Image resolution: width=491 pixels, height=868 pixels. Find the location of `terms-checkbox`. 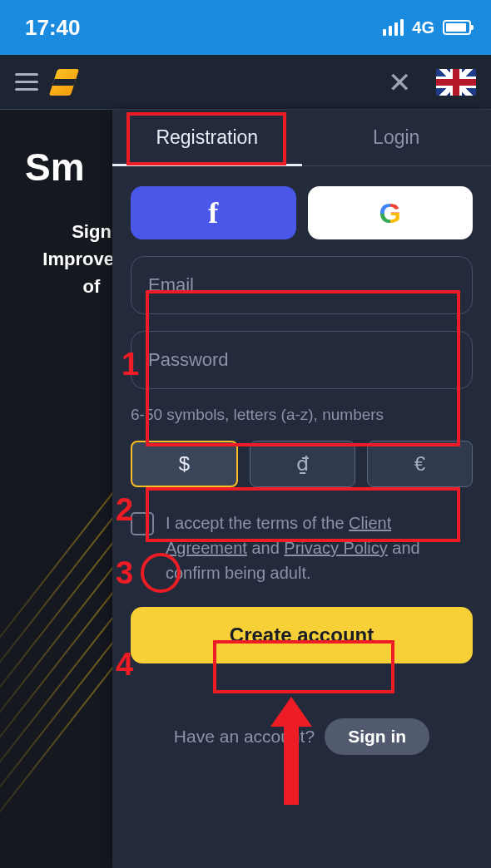

terms-checkbox is located at coordinates (142, 524).